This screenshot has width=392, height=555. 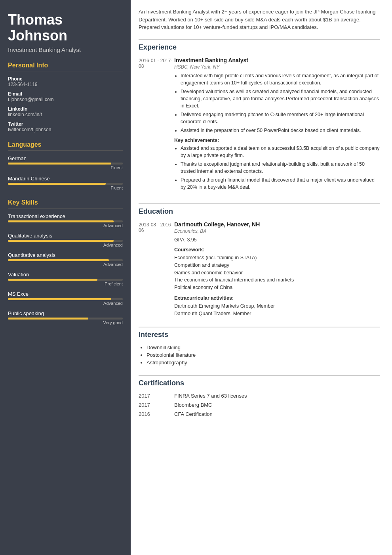 What do you see at coordinates (280, 152) in the screenshot?
I see `achievement-item: Assisted and supported a deal team on a …` at bounding box center [280, 152].